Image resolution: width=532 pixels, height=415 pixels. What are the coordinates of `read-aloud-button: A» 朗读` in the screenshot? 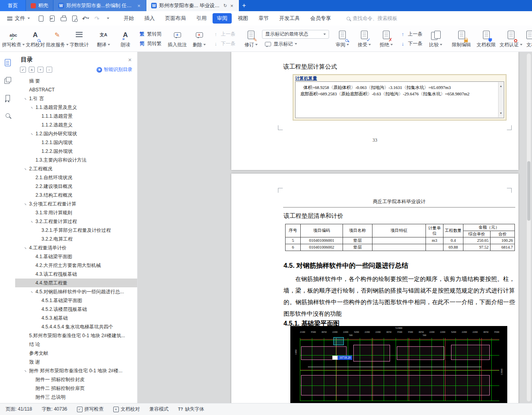 It's located at (125, 39).